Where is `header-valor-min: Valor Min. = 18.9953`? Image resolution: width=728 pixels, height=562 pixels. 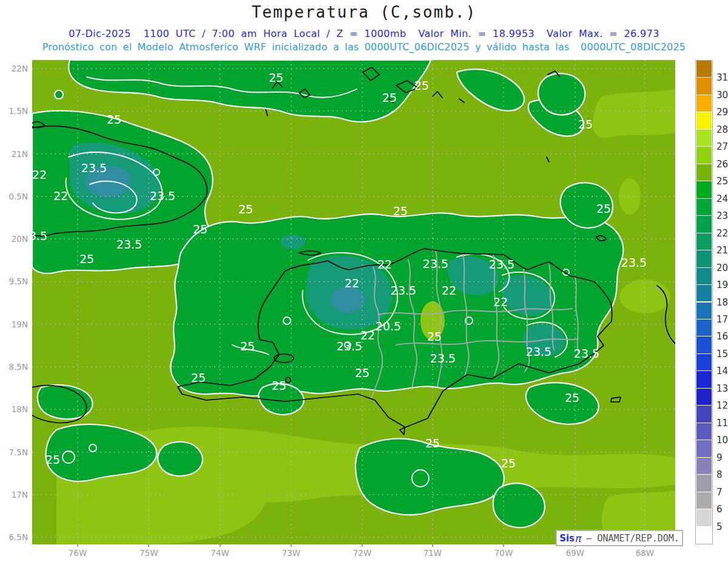
header-valor-min: Valor Min. = 18.9953 is located at coordinates (476, 34).